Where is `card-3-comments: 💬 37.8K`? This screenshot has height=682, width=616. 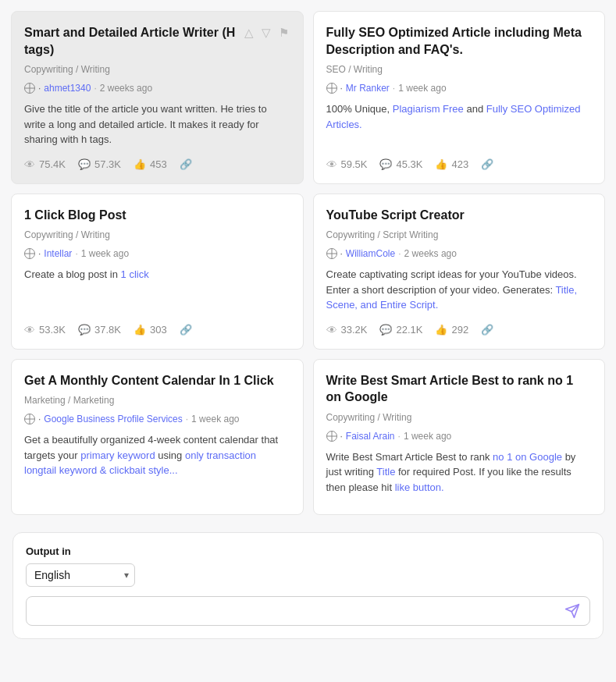
card-3-comments: 💬 37.8K is located at coordinates (100, 329).